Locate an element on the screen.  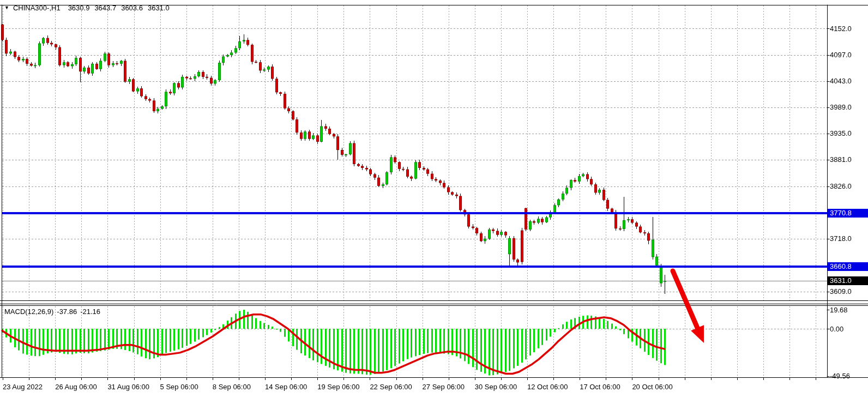
symbol-dropdown-icon: ▼ is located at coordinates (7, 8).